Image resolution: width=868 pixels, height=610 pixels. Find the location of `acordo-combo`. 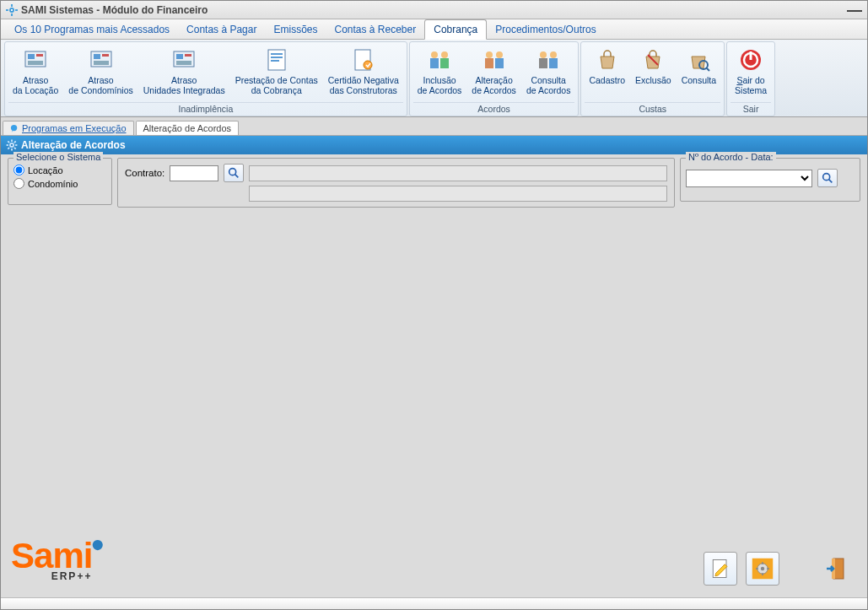

acordo-combo is located at coordinates (749, 179).